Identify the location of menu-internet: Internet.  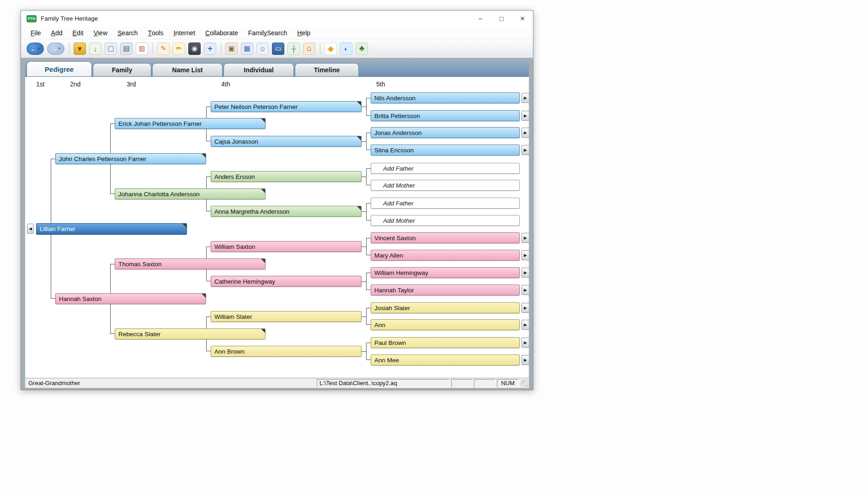
(185, 33).